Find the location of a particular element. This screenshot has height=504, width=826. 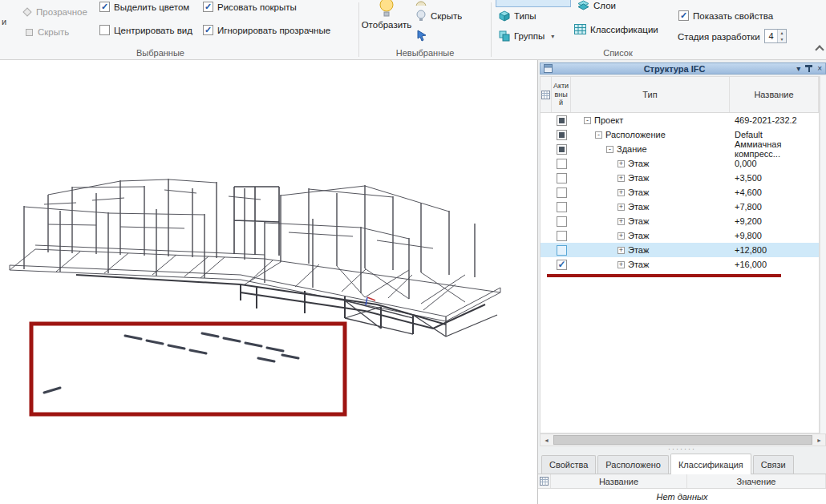

vertical-scrollbar is located at coordinates (823, 255).